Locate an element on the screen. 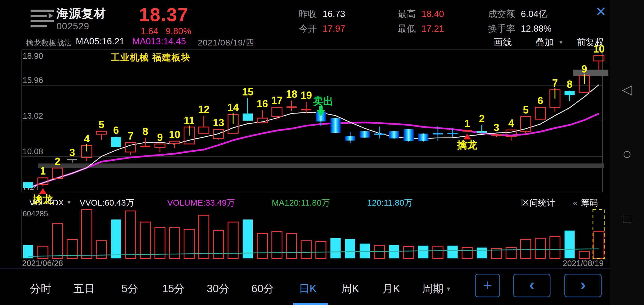  svg-text: 10.08 is located at coordinates (33, 151).